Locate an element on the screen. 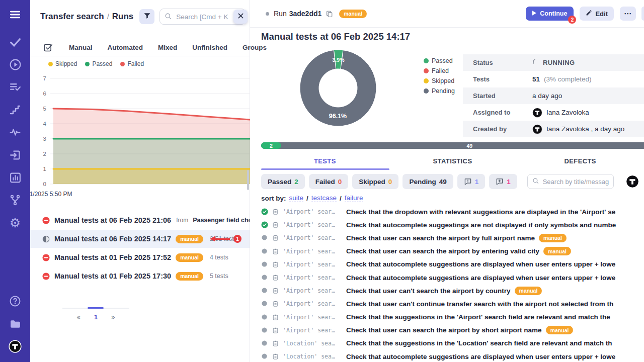 The width and height of the screenshot is (644, 362). info-label: Started is located at coordinates (503, 96).